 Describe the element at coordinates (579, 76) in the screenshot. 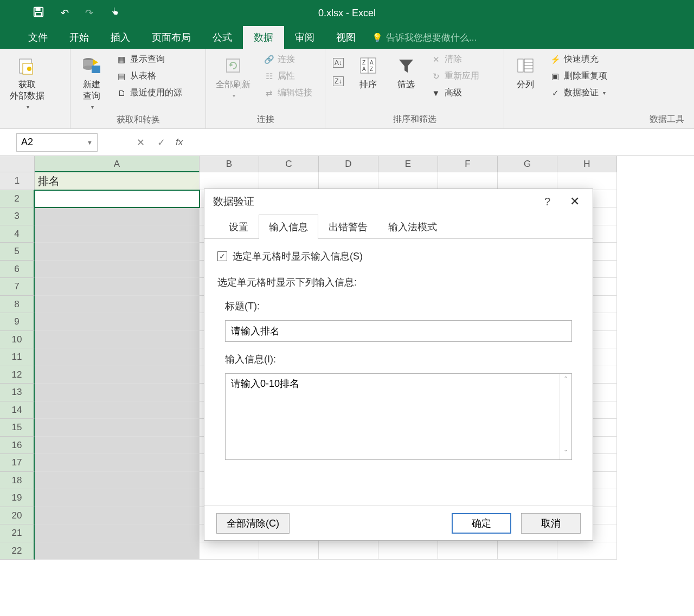

I see `remove-duplicates-button: ▣删除重复项` at that location.